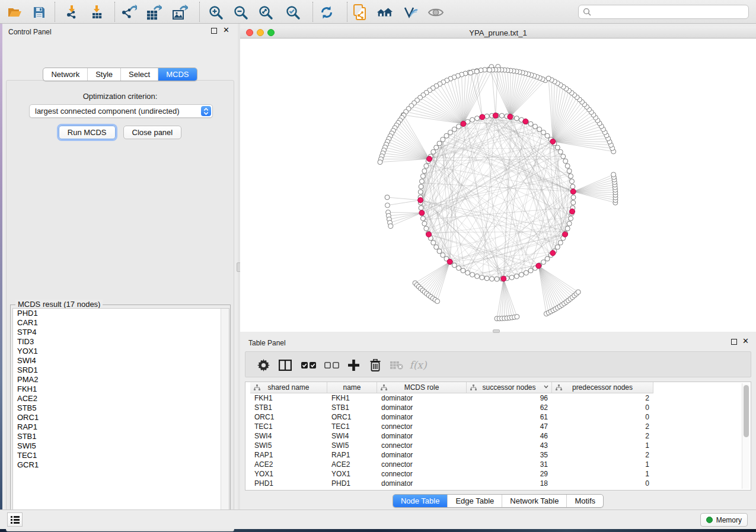 The image size is (756, 532). Describe the element at coordinates (121, 446) in the screenshot. I see `mcds-result-item: SWI5` at that location.